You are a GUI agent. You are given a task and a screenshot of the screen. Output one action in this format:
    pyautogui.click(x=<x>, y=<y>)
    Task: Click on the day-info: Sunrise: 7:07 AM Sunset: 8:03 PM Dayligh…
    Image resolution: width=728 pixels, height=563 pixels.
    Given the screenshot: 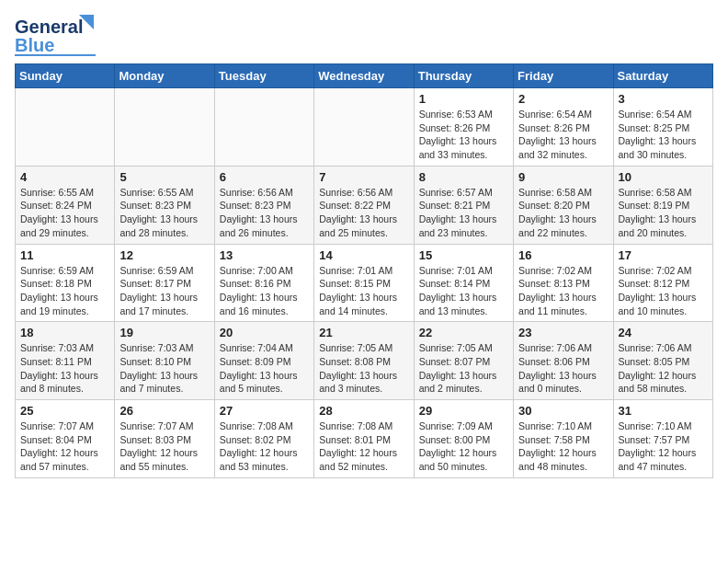 What is the action you would take?
    pyautogui.click(x=164, y=447)
    